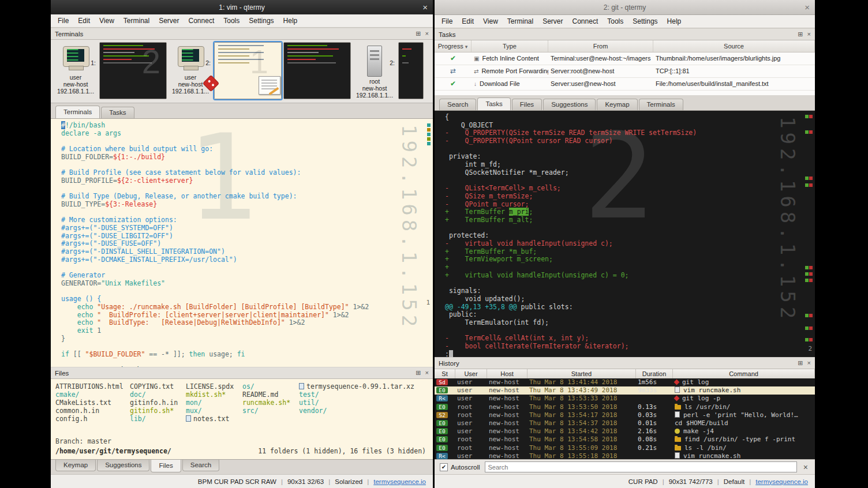  Describe the element at coordinates (89, 403) in the screenshot. I see `file-item: CMakeLists.txt` at that location.